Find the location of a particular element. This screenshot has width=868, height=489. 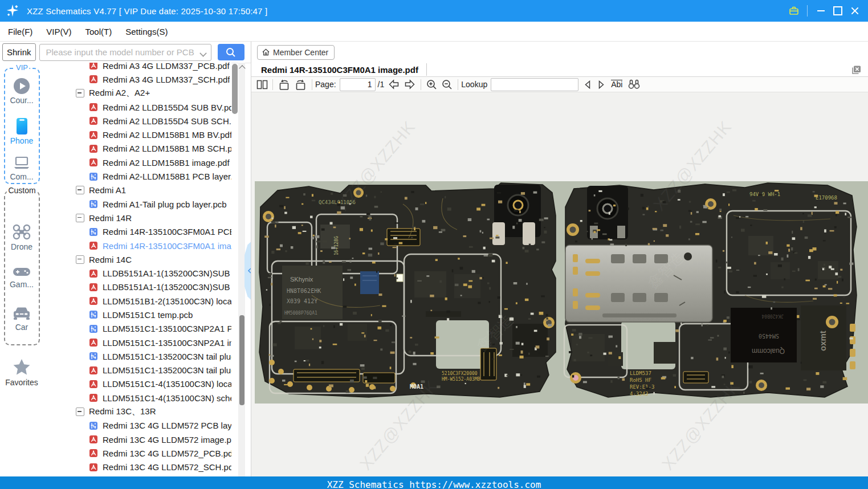

tree-item-label: LLDM5151C1-135100C3NP2A1 ima is located at coordinates (167, 343).